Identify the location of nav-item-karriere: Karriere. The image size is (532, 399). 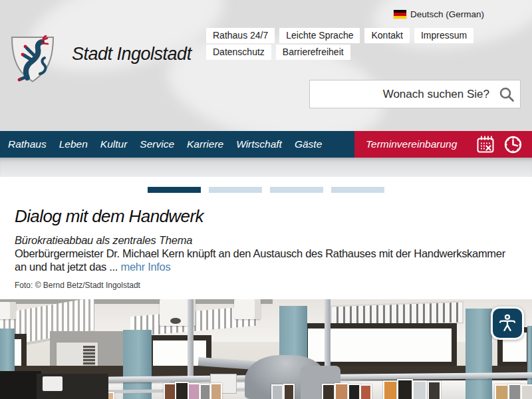
(205, 144).